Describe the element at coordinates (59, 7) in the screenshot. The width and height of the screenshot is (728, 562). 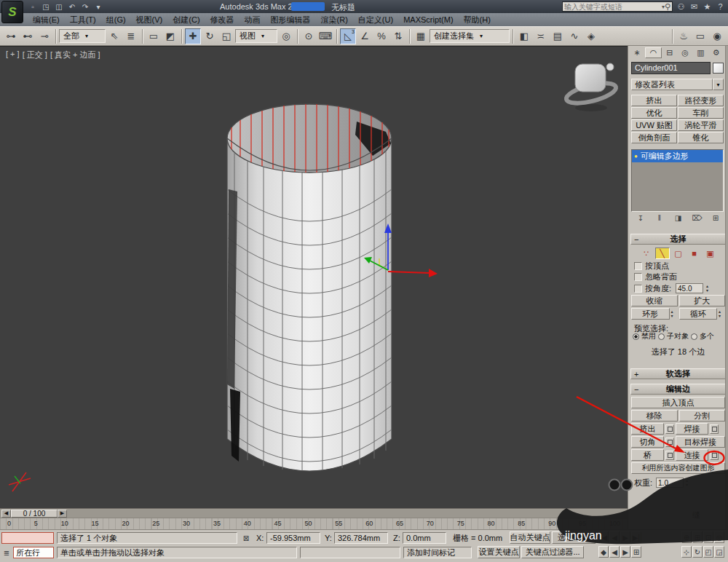
I see `save-file-icon: ◫` at that location.